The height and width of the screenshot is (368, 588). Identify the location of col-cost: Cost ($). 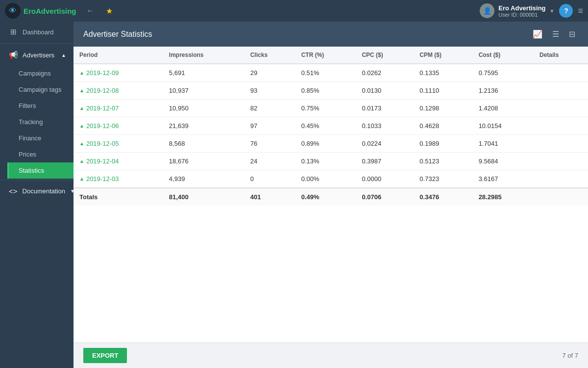
(503, 55).